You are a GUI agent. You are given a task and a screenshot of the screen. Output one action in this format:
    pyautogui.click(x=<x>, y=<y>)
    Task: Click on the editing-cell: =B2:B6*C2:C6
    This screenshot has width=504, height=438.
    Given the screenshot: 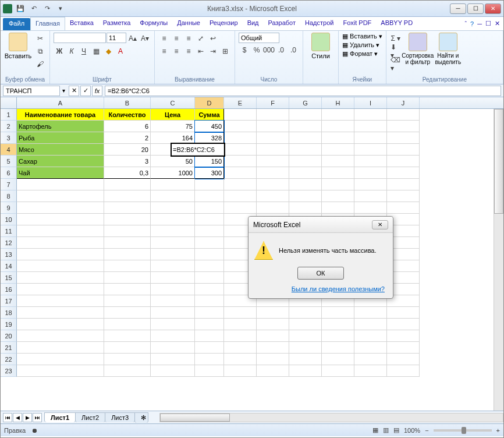 What is the action you would take?
    pyautogui.click(x=198, y=150)
    